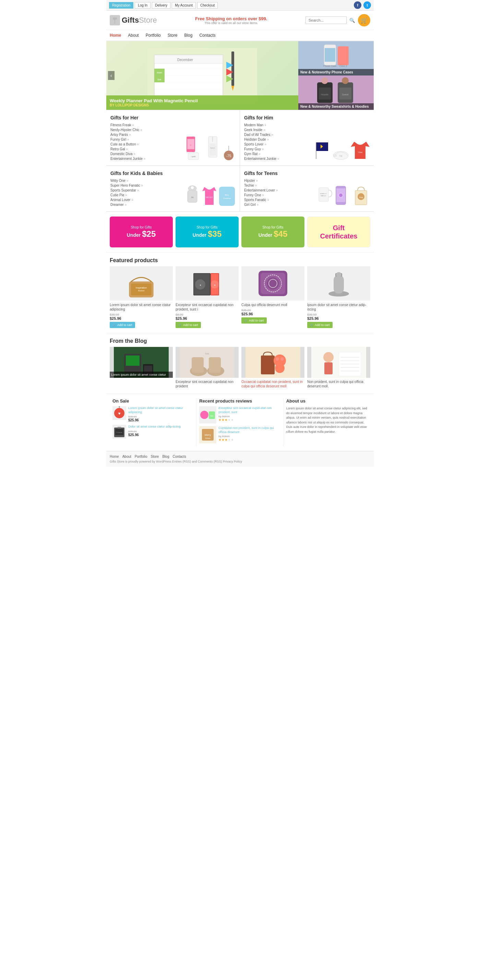 This screenshot has width=480, height=980. I want to click on login-button: Log In, so click(143, 5).